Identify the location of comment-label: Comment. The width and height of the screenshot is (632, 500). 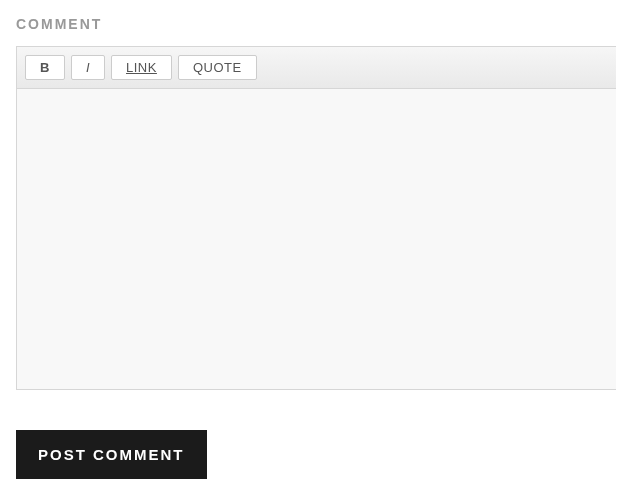
(316, 24).